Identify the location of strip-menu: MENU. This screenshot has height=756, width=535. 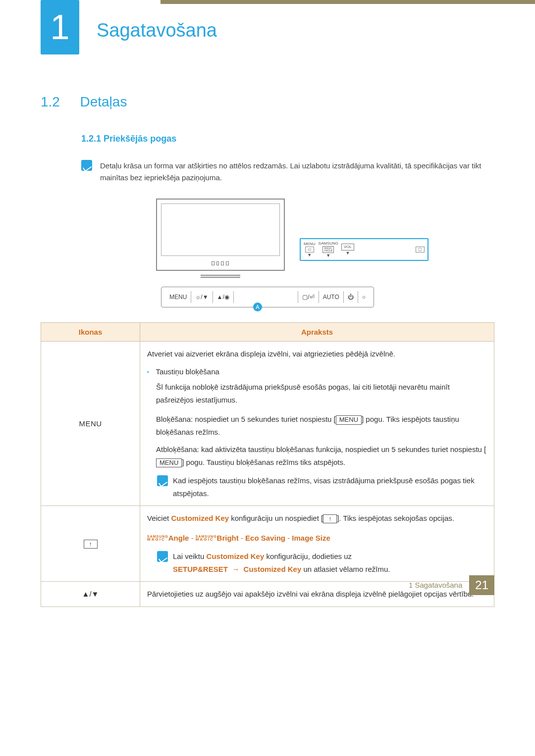
(178, 297).